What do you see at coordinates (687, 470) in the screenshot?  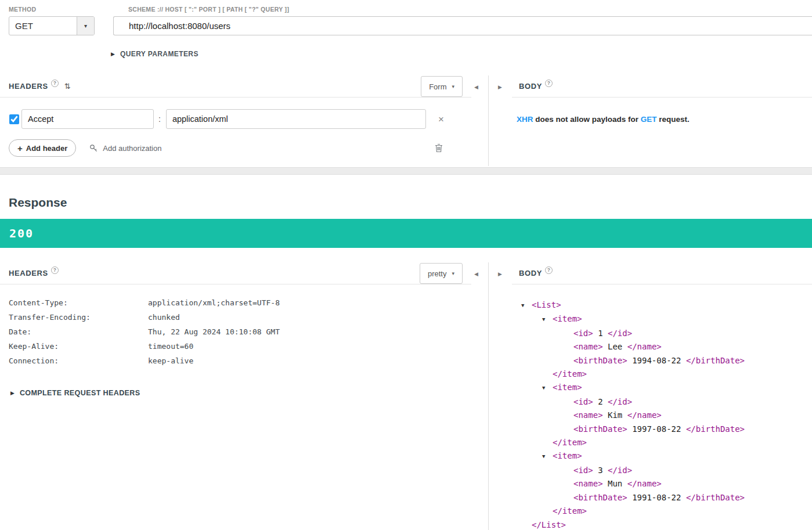 I see `xml-tree-line: <id> 3 </id>` at bounding box center [687, 470].